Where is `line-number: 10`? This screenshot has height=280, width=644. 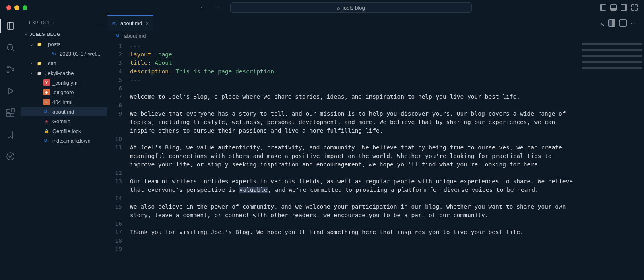
line-number: 10 is located at coordinates (115, 139).